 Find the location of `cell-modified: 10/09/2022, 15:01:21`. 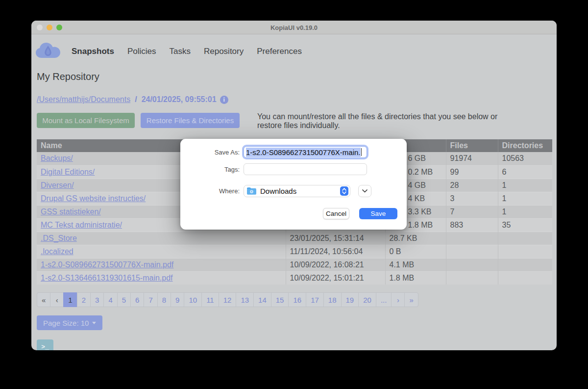

cell-modified: 10/09/2022, 15:01:21 is located at coordinates (335, 278).